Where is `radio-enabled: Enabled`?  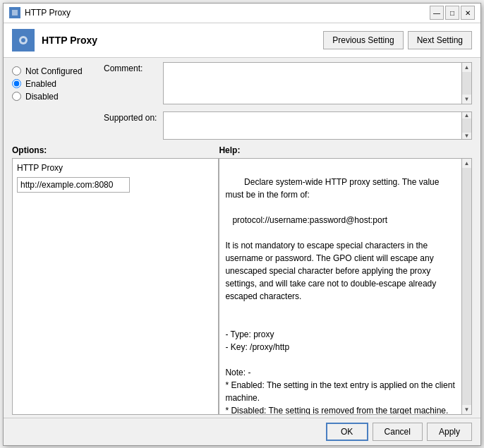 radio-enabled: Enabled is located at coordinates (58, 84).